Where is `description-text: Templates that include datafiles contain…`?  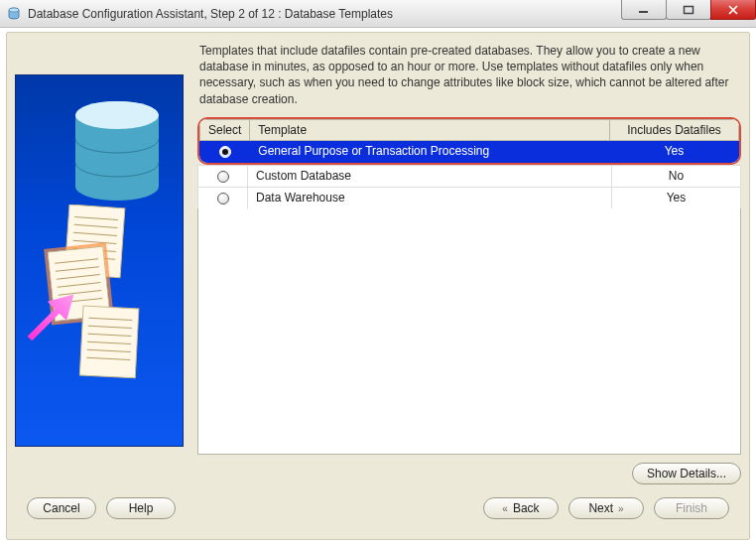
description-text: Templates that include datafiles contain… is located at coordinates (469, 79).